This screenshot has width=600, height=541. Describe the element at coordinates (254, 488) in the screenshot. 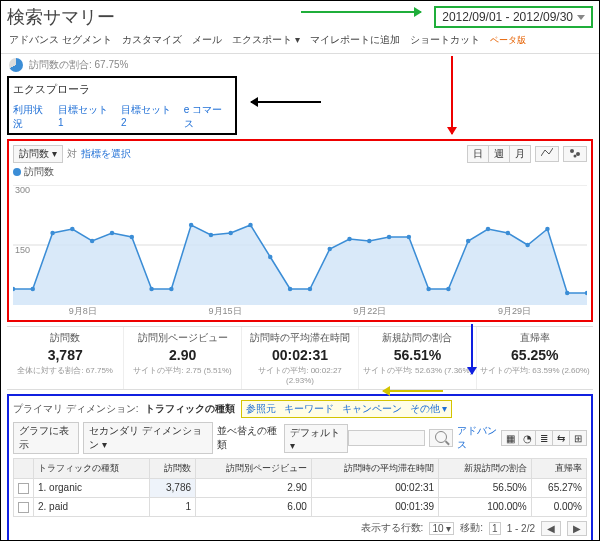

I see `cell-ppv: 2.90` at that location.